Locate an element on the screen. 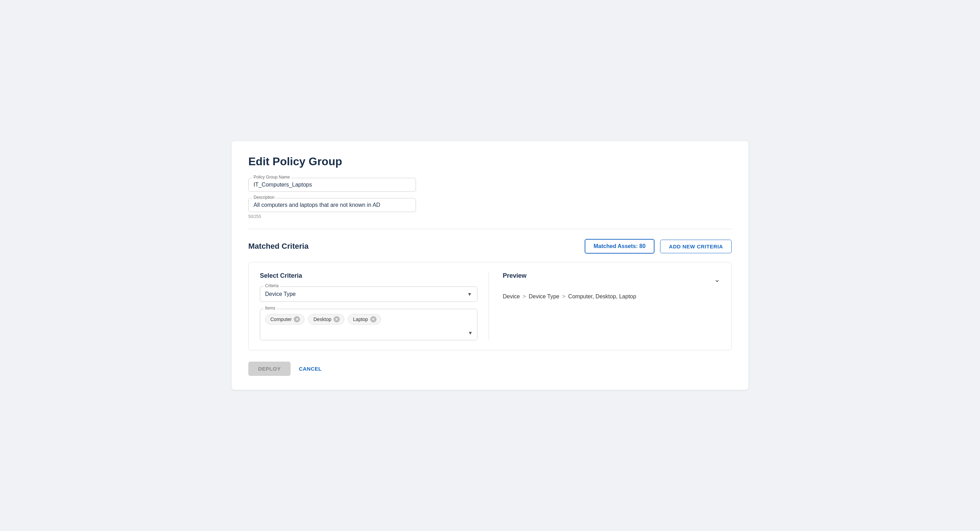 The height and width of the screenshot is (531, 980). matched-criteria-header: Matched Criteria Matched Assets: 80 ADD … is located at coordinates (490, 246).